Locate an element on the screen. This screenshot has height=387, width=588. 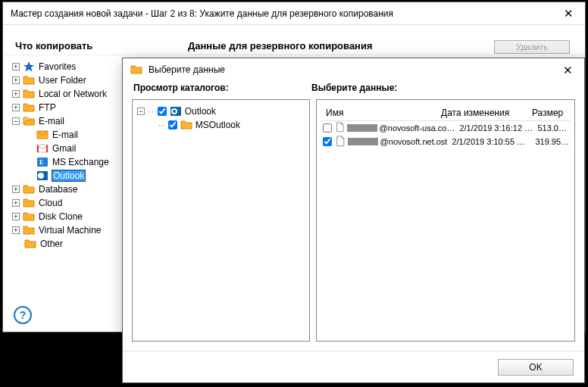
file-size: 513.00… is located at coordinates (552, 128).